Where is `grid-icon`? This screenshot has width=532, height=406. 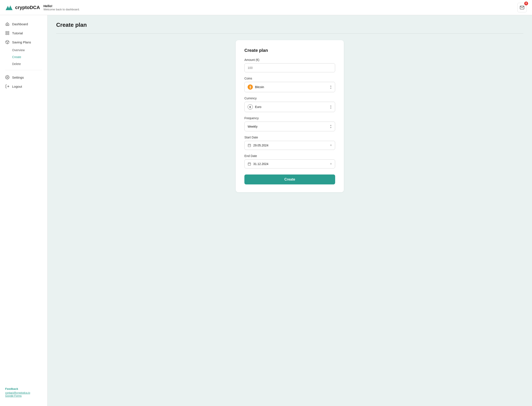
grid-icon is located at coordinates (7, 33).